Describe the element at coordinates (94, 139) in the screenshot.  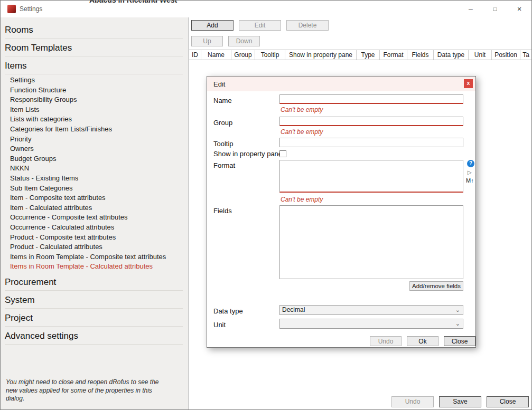
I see `sidebar-item: Priority` at that location.